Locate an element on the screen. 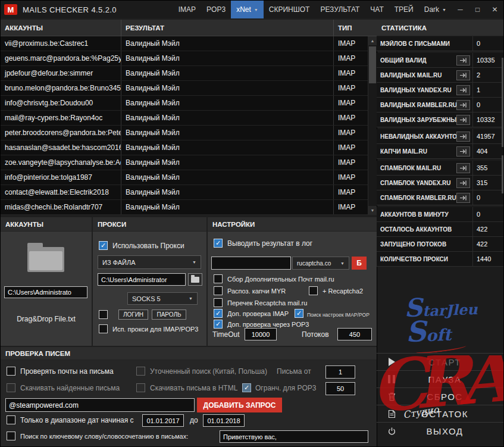  table-row: geuens.marc@pandora.be:%Pag25yzВалидный … is located at coordinates (189, 58).